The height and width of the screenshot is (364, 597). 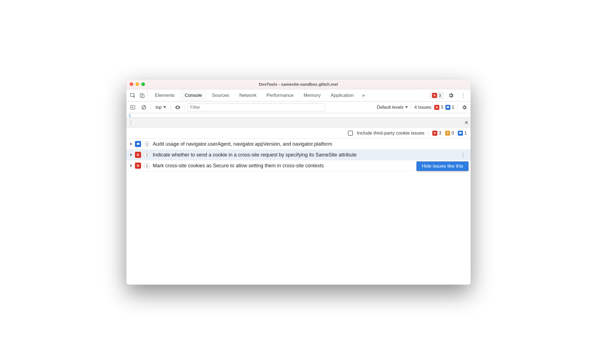 What do you see at coordinates (254, 95) in the screenshot?
I see `panel-tabs: ElementsConsoleSourcesNetworkPerformance…` at bounding box center [254, 95].